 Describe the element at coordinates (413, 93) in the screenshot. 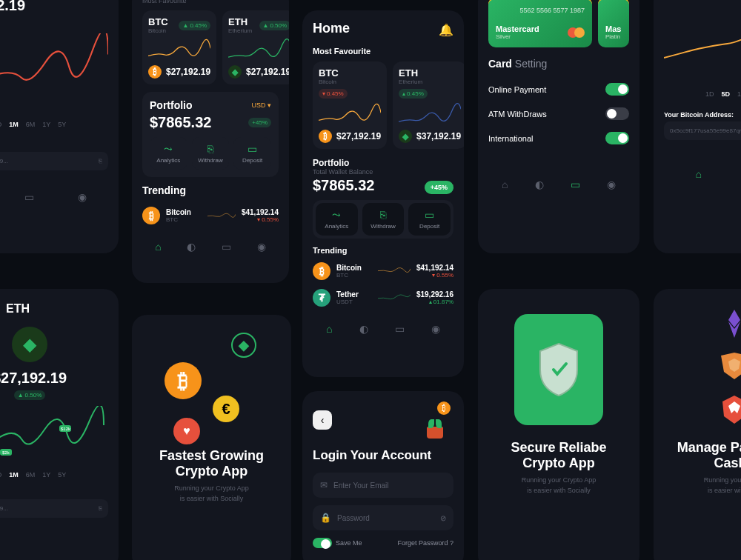

I see `eth-badge: ▴0.45%` at that location.